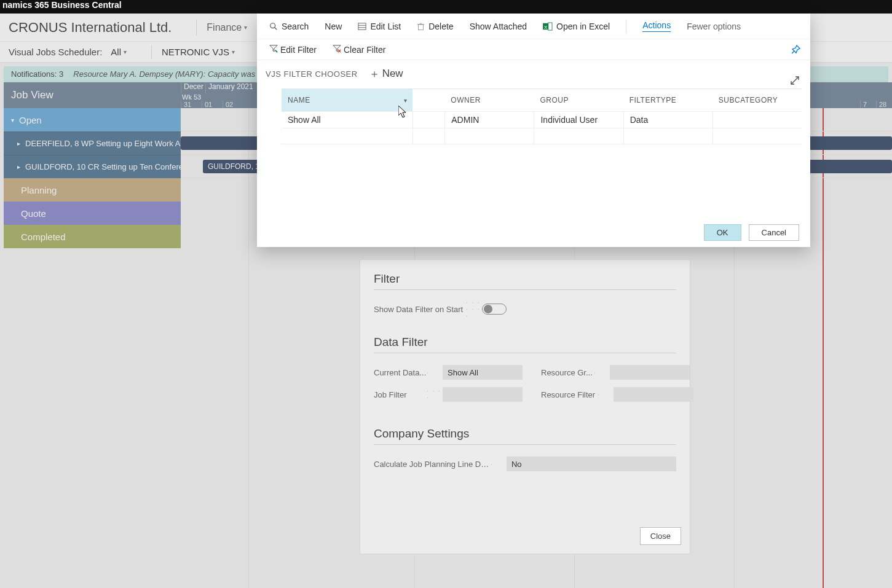 The height and width of the screenshot is (588, 892). What do you see at coordinates (534, 50) in the screenshot?
I see `dialog-toolbar-secondary: Edit Filter Clear Filter` at bounding box center [534, 50].